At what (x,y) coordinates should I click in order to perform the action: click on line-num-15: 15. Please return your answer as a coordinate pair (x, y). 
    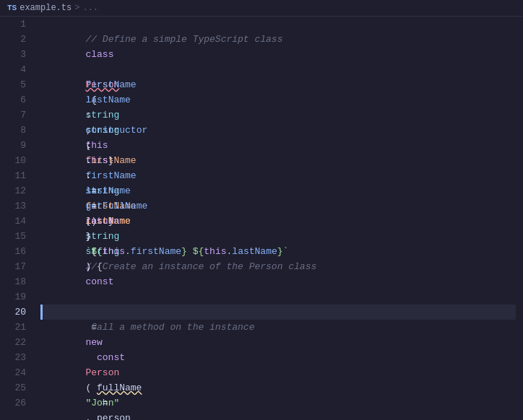
    Looking at the image, I should click on (18, 237).